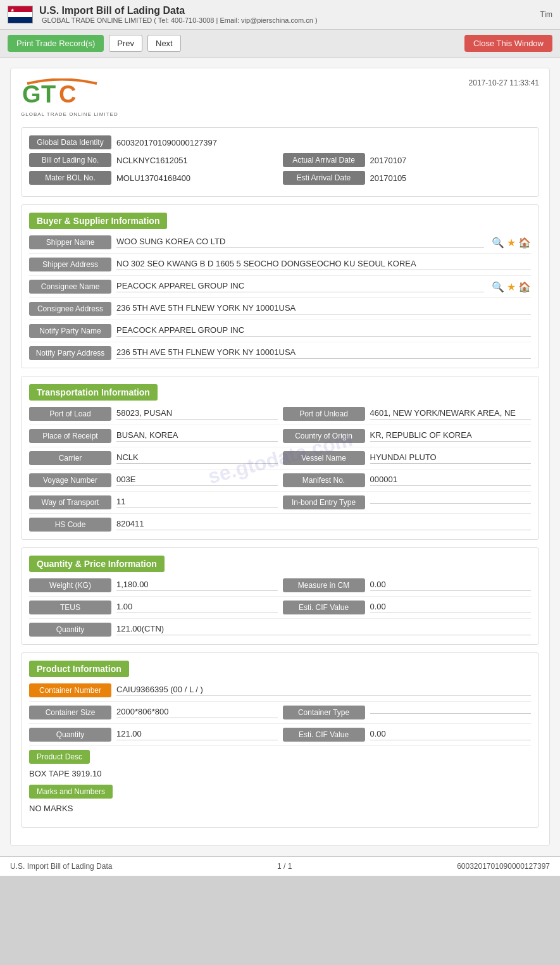 The image size is (560, 965). Describe the element at coordinates (153, 502) in the screenshot. I see `way-of-transport-pair: Way of Transport 11` at that location.